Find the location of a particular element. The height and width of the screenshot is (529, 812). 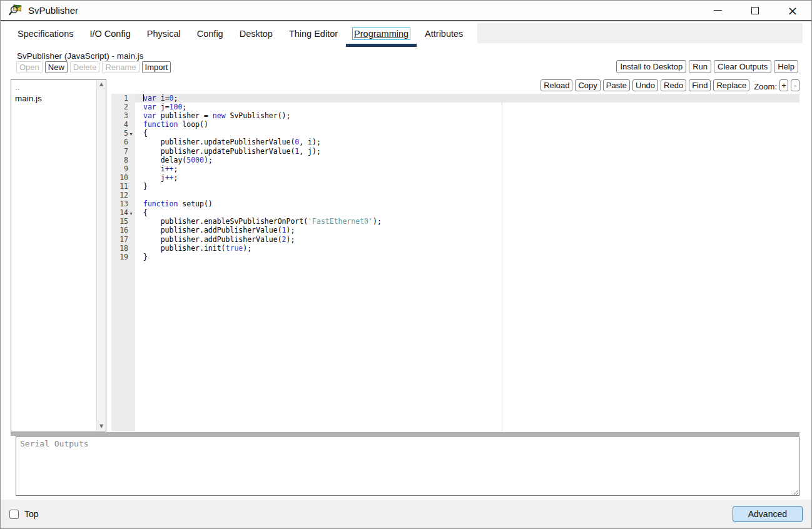

code-text: var j=100; is located at coordinates (467, 107).